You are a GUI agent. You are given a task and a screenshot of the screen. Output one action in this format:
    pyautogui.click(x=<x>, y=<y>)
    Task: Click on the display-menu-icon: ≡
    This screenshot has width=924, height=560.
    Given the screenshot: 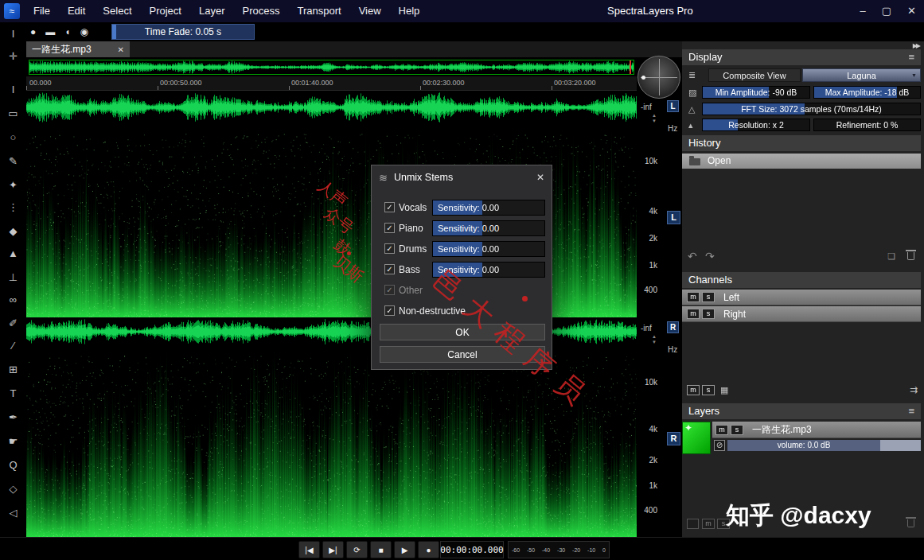 What is the action you would take?
    pyautogui.click(x=911, y=57)
    